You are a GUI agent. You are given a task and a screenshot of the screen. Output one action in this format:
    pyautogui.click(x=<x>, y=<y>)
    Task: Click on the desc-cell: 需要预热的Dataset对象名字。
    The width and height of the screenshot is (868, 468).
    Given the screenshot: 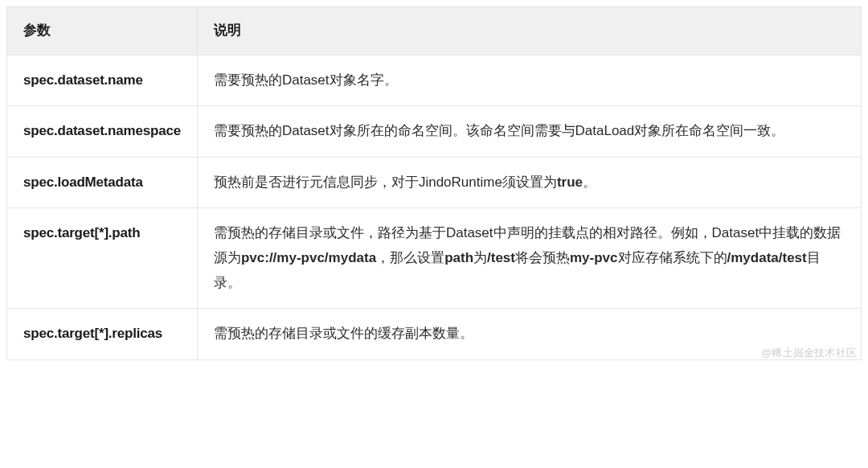 What is the action you would take?
    pyautogui.click(x=529, y=80)
    